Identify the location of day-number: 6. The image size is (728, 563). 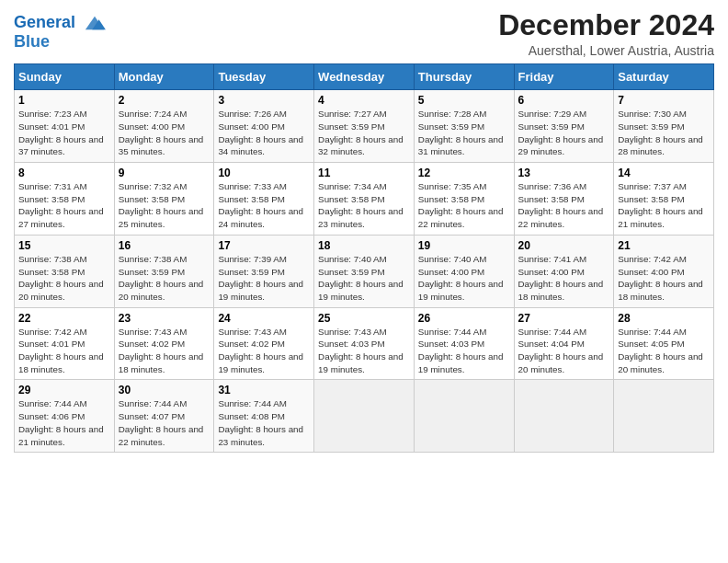
(564, 100).